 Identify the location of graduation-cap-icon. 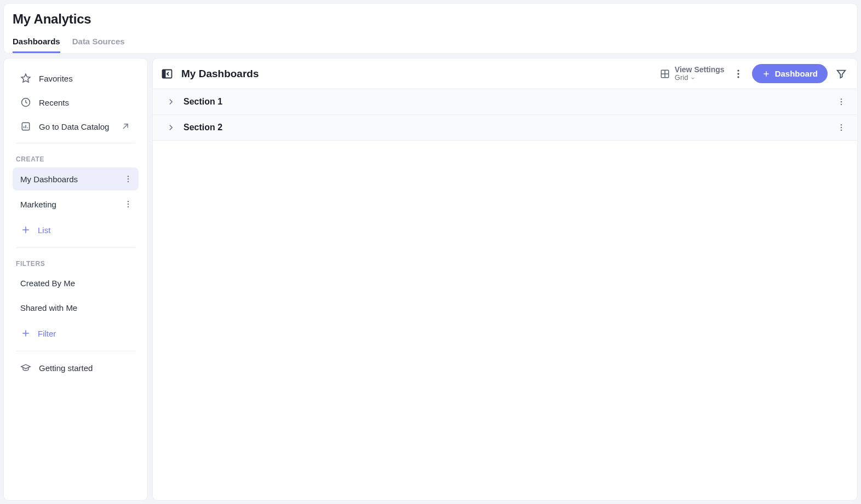
(26, 368).